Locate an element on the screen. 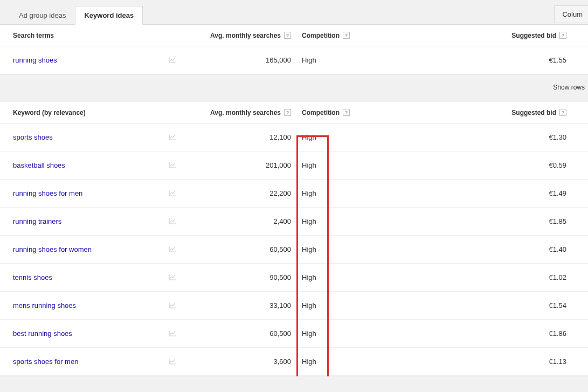 Image resolution: width=588 pixels, height=392 pixels. search-terms-panel: Search terms Avg. monthly searches ? Com… is located at coordinates (294, 50).